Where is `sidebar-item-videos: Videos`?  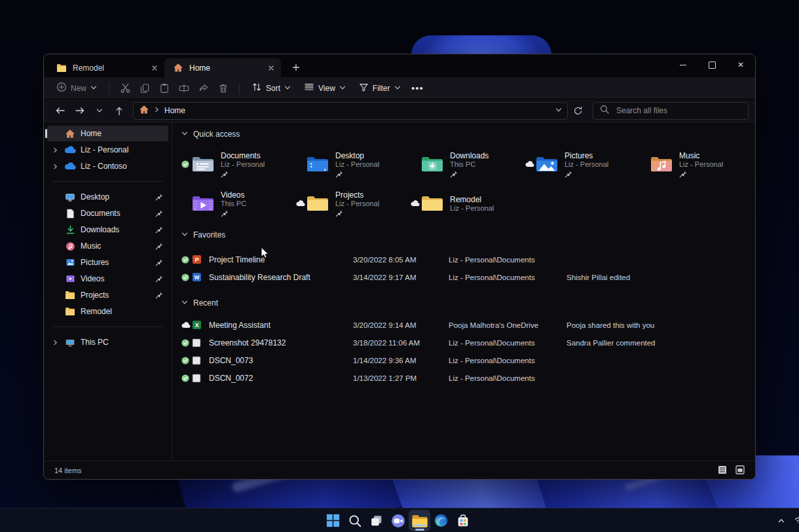
sidebar-item-videos: Videos is located at coordinates (107, 279).